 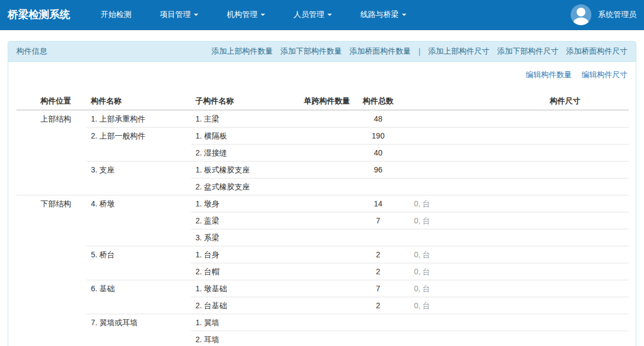 I want to click on user-avatar, so click(x=581, y=15).